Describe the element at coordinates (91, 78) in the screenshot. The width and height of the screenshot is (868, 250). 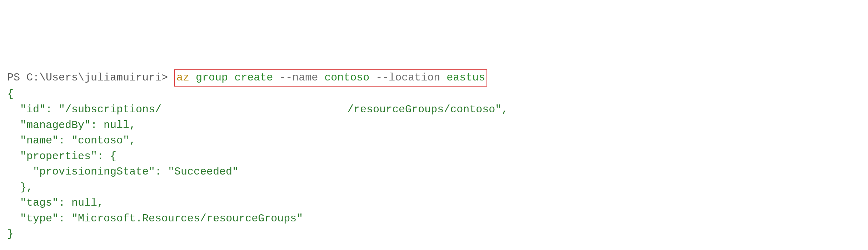
I see `prompt: PS C:\Users\juliamuiruri>` at that location.